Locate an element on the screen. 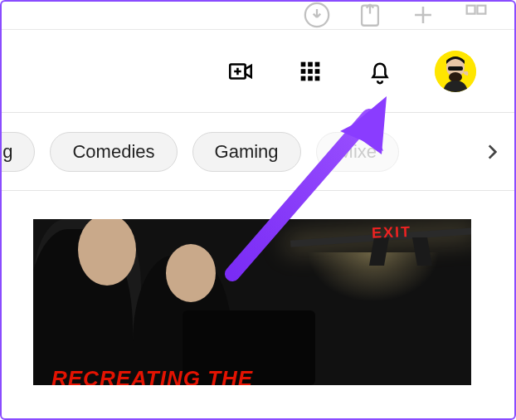  chip: ng is located at coordinates (17, 152).